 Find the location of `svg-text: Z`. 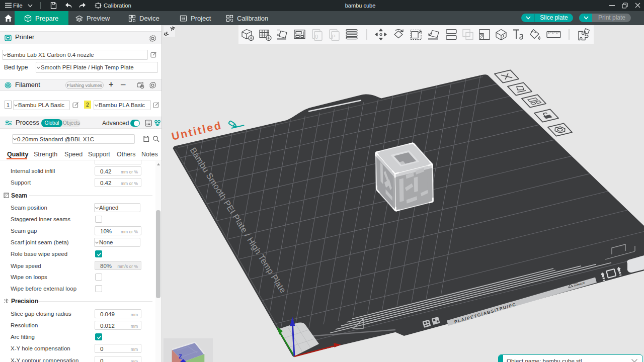

svg-text: Z is located at coordinates (180, 356).